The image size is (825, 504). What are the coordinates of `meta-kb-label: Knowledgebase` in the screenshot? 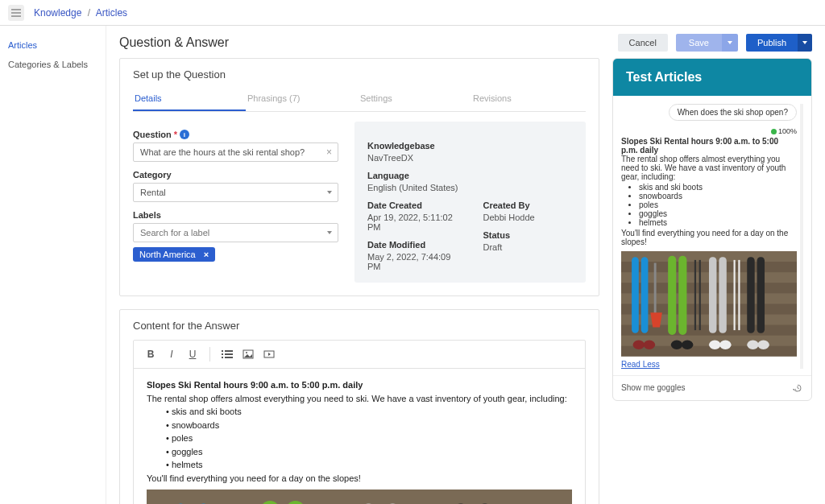 It's located at (471, 146).